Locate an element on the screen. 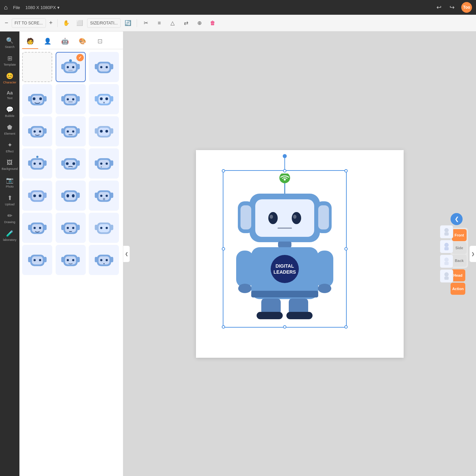 The width and height of the screenshot is (476, 476). transform-button: △ is located at coordinates (173, 23).